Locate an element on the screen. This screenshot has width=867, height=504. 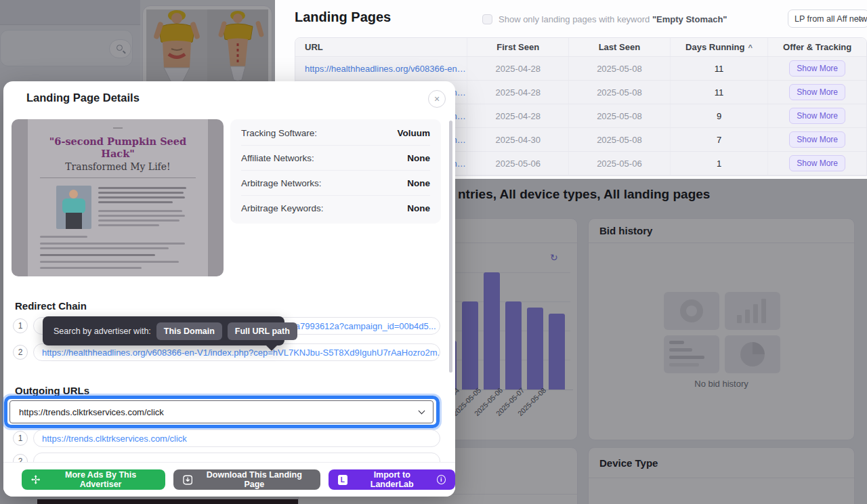
tooltip-label: Search by advertiser with: is located at coordinates (102, 331).